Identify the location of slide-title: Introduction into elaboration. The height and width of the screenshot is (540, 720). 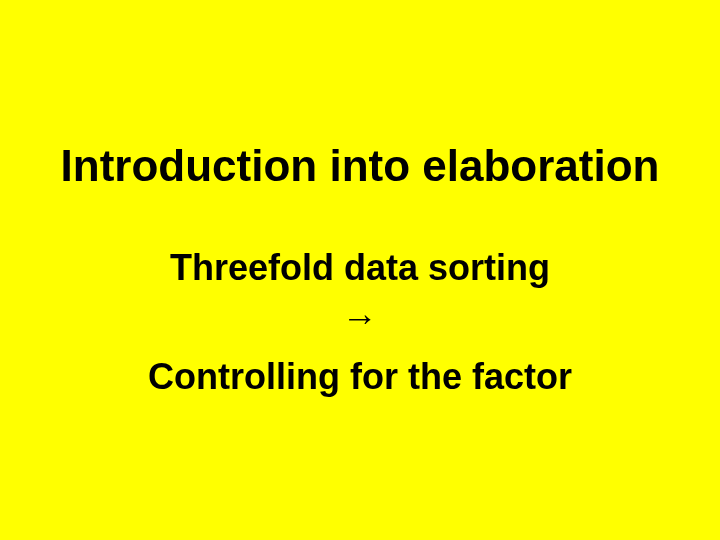
(360, 166).